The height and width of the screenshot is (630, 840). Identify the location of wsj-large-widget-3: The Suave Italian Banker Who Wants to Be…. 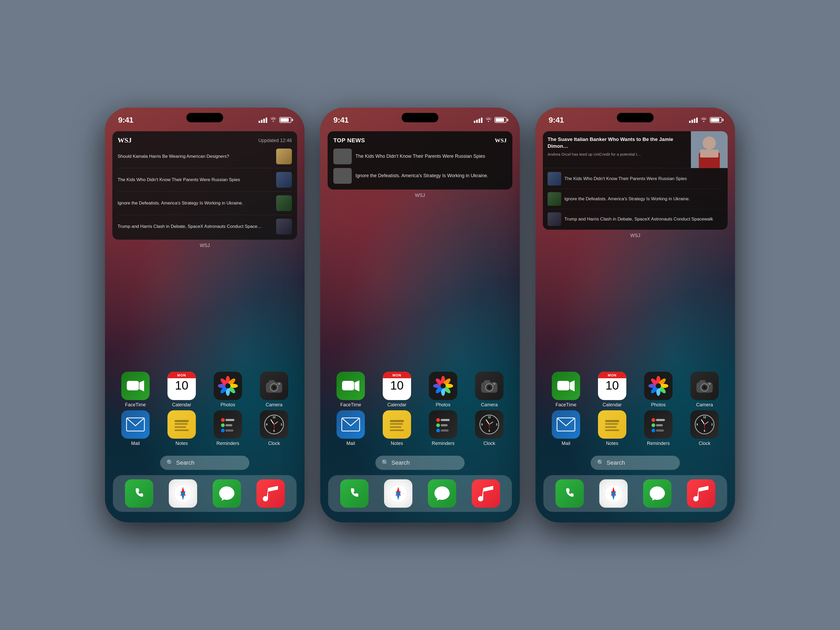
(635, 181).